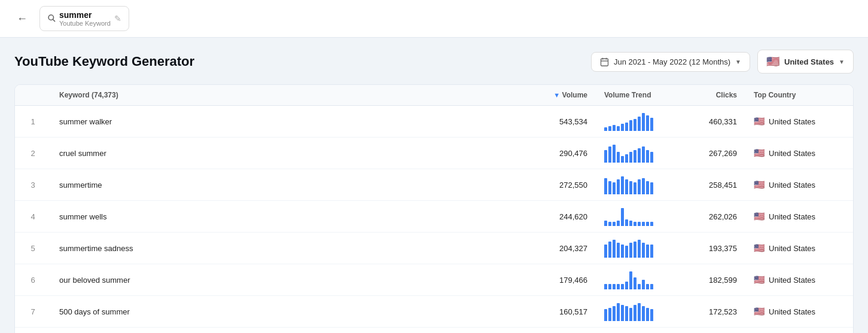  What do you see at coordinates (672, 62) in the screenshot?
I see `date-range-label: Jun 2021 - May 2022 (12 Months)` at bounding box center [672, 62].